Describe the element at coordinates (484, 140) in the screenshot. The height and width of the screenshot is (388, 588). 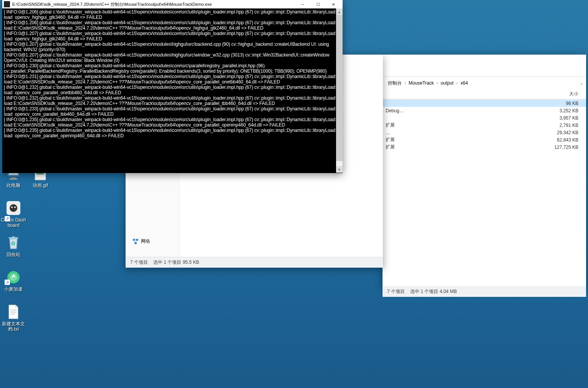
I see `file-row: 扩展62,843 KB` at that location.